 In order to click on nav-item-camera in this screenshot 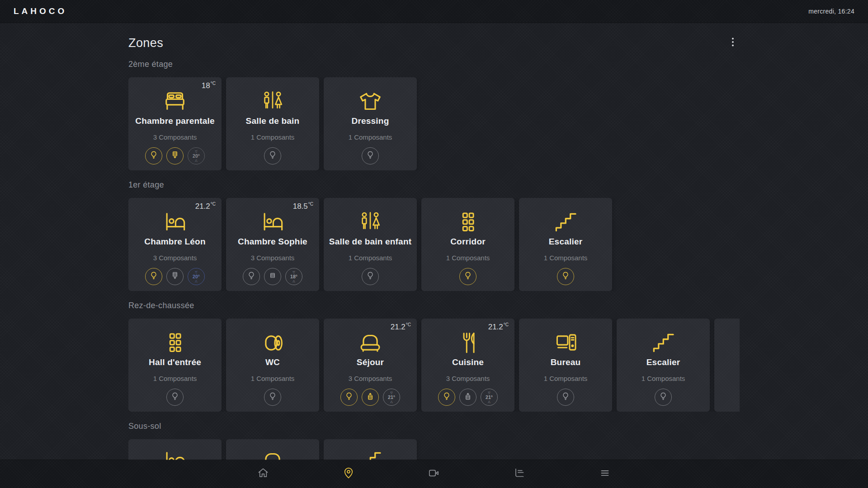, I will do `click(434, 474)`.